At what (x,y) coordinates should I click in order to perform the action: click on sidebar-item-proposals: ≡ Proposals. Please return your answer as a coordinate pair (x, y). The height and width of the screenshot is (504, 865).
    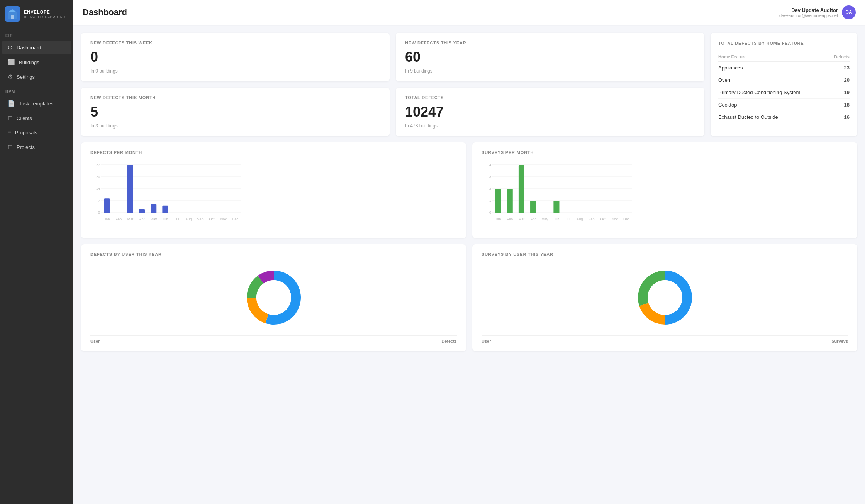
    Looking at the image, I should click on (37, 133).